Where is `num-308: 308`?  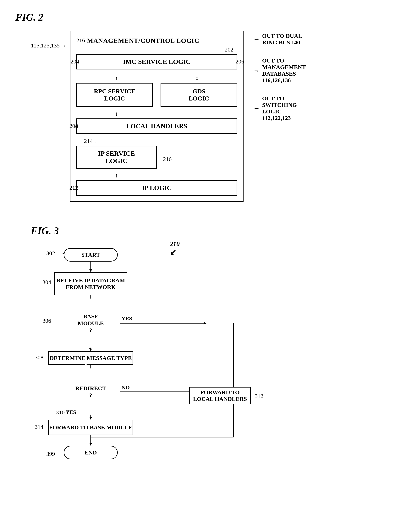 num-308: 308 is located at coordinates (39, 358).